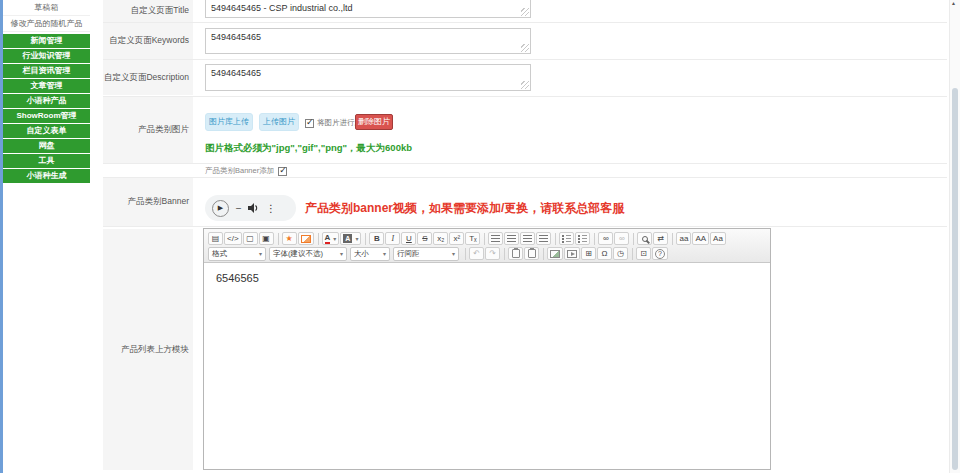  What do you see at coordinates (544, 238) in the screenshot?
I see `align-justify-button` at bounding box center [544, 238].